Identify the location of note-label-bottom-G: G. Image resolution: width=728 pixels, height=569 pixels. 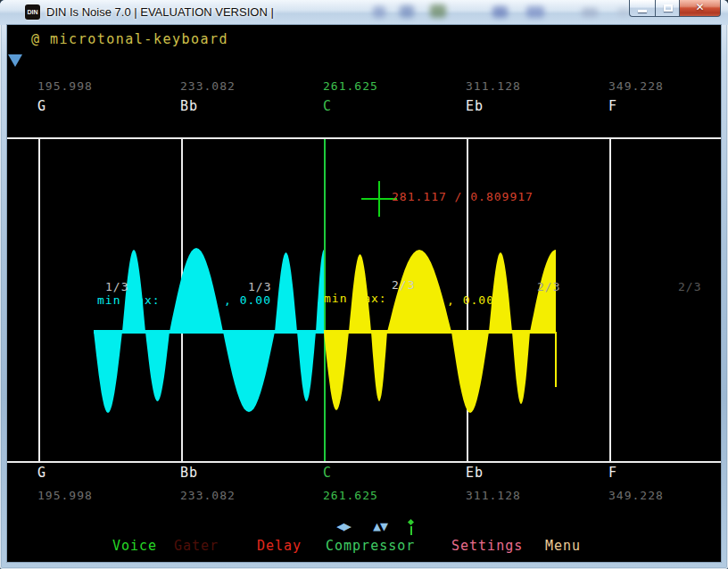
(42, 474).